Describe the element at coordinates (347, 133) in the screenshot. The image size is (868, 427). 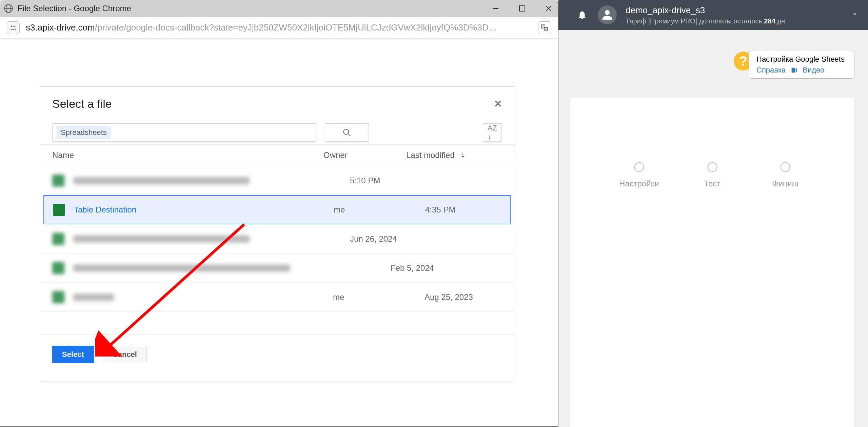
I see `search-button` at that location.